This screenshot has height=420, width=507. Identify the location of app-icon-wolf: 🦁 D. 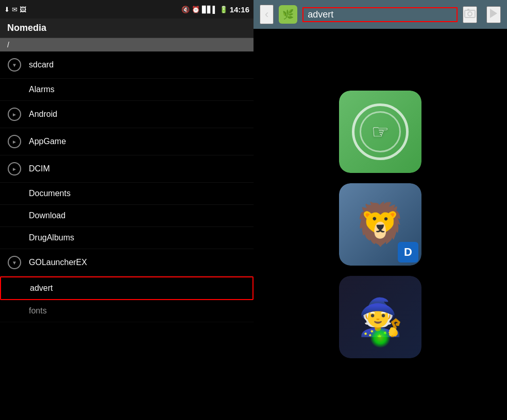
(380, 224).